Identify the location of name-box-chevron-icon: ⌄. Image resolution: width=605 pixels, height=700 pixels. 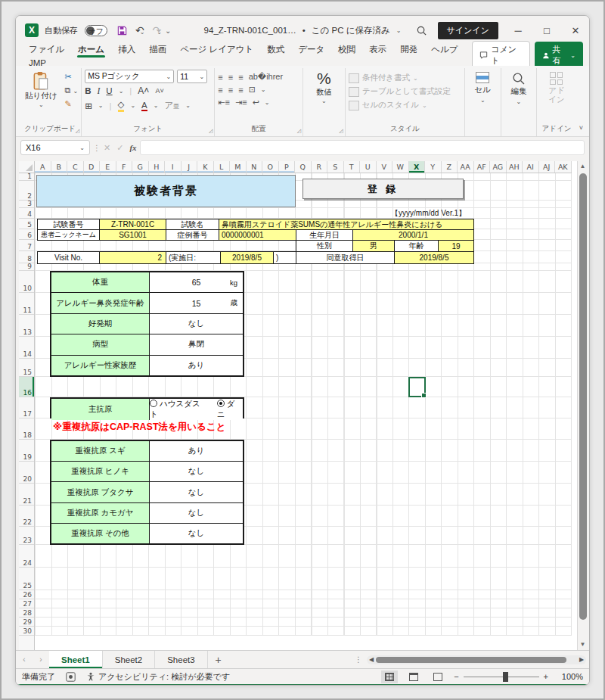
(82, 148).